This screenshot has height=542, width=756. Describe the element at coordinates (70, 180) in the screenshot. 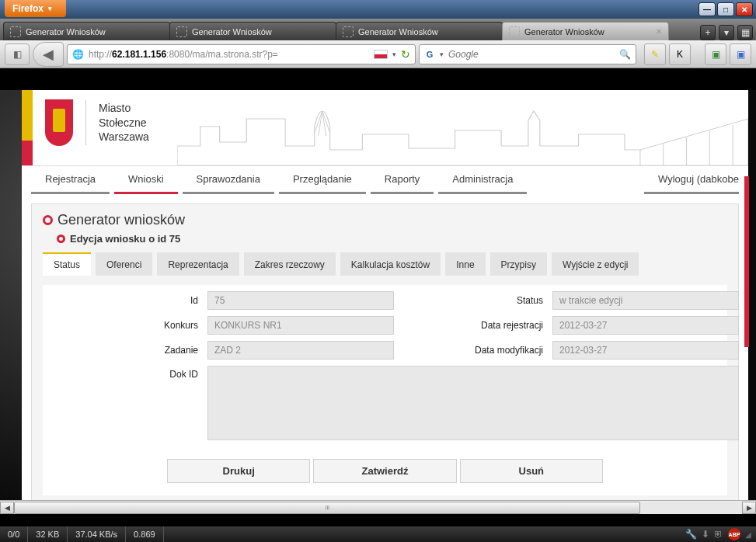

I see `nav-rejestracja: Rejestracja` at that location.